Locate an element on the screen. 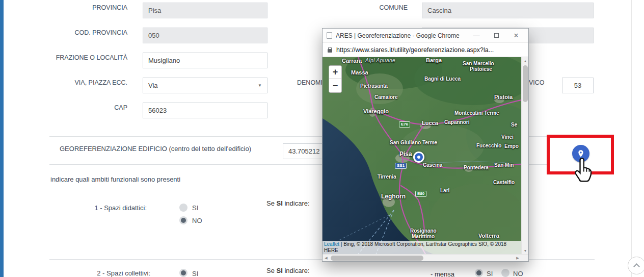 Image resolution: width=644 pixels, height=277 pixels. page-right-rail is located at coordinates (638, 139).